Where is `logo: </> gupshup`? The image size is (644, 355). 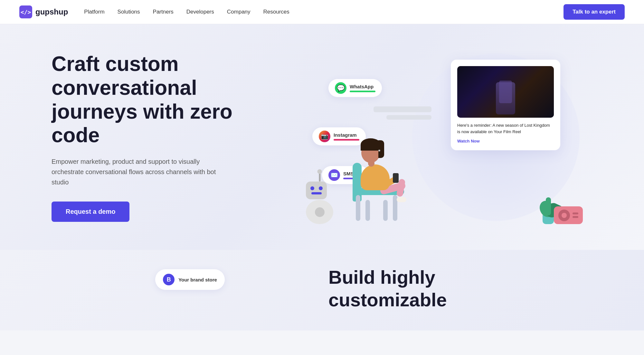 logo: </> gupshup is located at coordinates (44, 12).